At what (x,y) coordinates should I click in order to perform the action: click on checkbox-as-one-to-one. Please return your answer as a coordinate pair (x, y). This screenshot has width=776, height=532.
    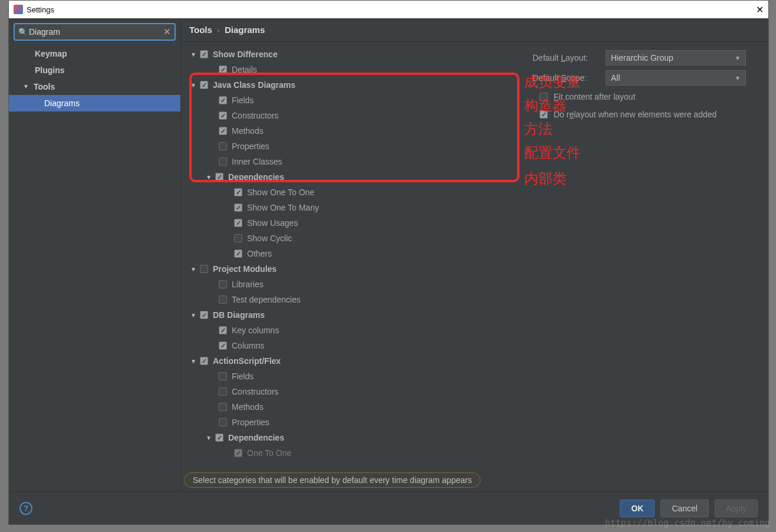
    Looking at the image, I should click on (238, 453).